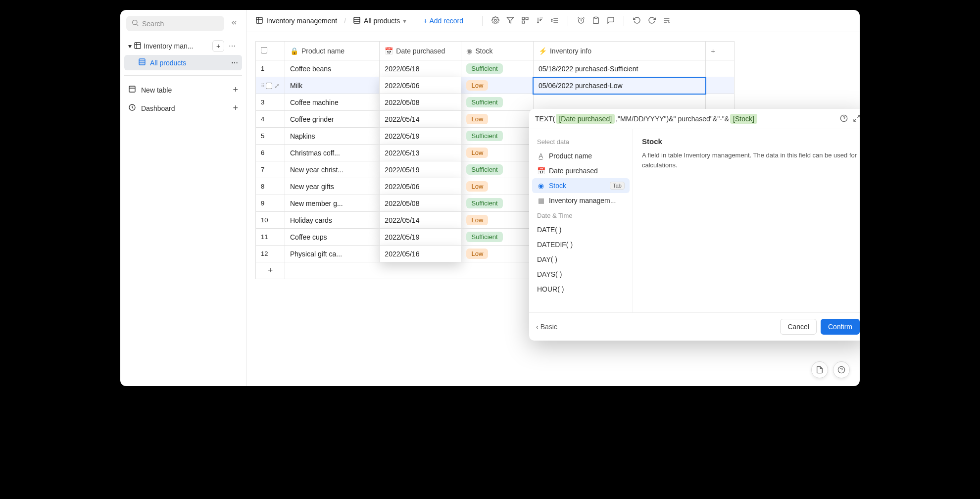  I want to click on group-icon, so click(525, 21).